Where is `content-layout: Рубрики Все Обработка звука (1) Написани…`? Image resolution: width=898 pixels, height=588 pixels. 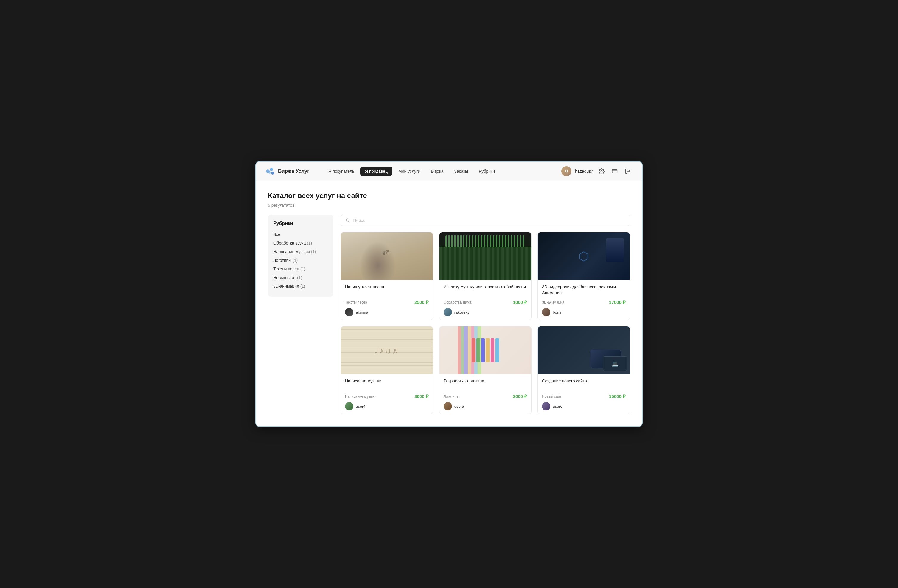
content-layout: Рубрики Все Обработка звука (1) Написани… is located at coordinates (449, 315).